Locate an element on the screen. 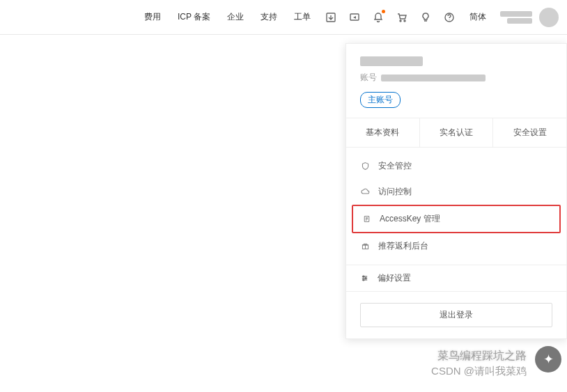 This screenshot has width=567, height=392. nav-enterprise: 企业 is located at coordinates (235, 17).